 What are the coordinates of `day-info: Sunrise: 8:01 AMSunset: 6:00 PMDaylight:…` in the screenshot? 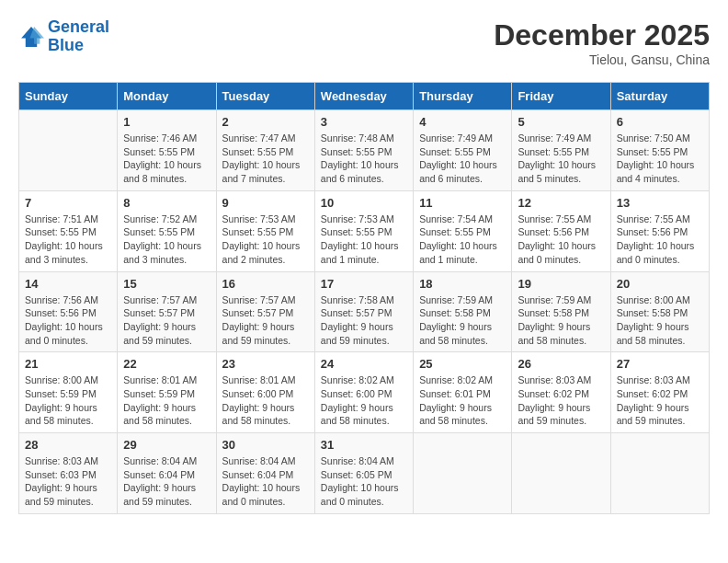 It's located at (266, 401).